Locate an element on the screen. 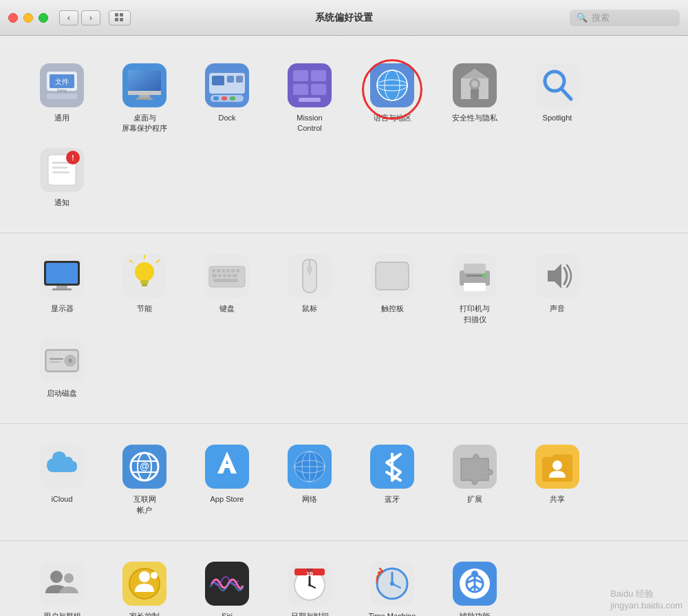  pref-app-store: App Store is located at coordinates (227, 475).